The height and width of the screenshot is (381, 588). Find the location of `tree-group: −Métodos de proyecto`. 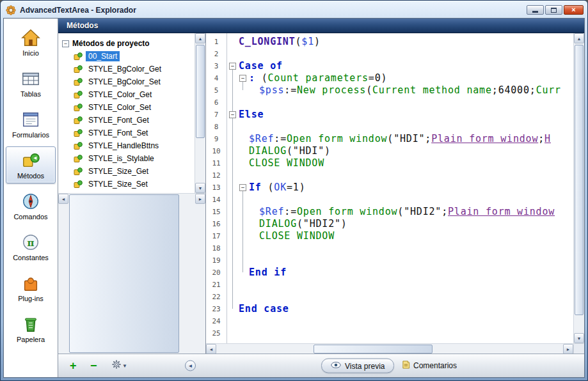

tree-group: −Métodos de proyecto is located at coordinates (127, 43).